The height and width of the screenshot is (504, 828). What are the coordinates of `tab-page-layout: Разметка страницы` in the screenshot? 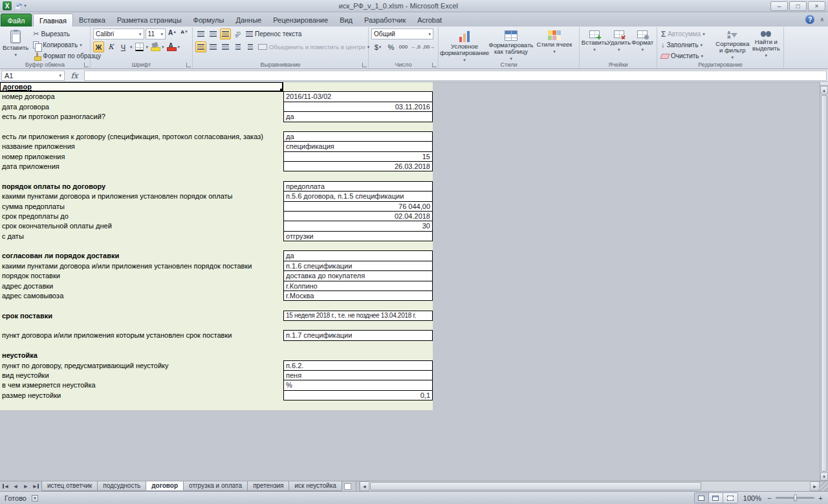 It's located at (149, 20).